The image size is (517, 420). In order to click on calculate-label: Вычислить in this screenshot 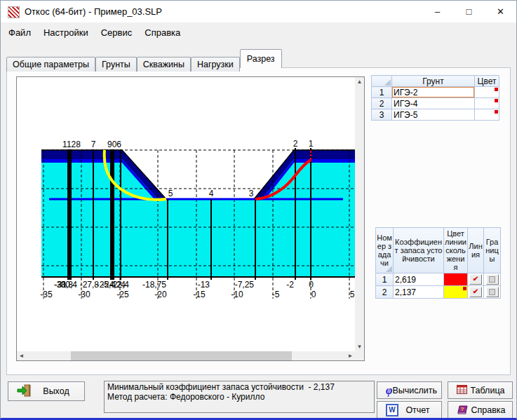, I will do `click(415, 391)`.